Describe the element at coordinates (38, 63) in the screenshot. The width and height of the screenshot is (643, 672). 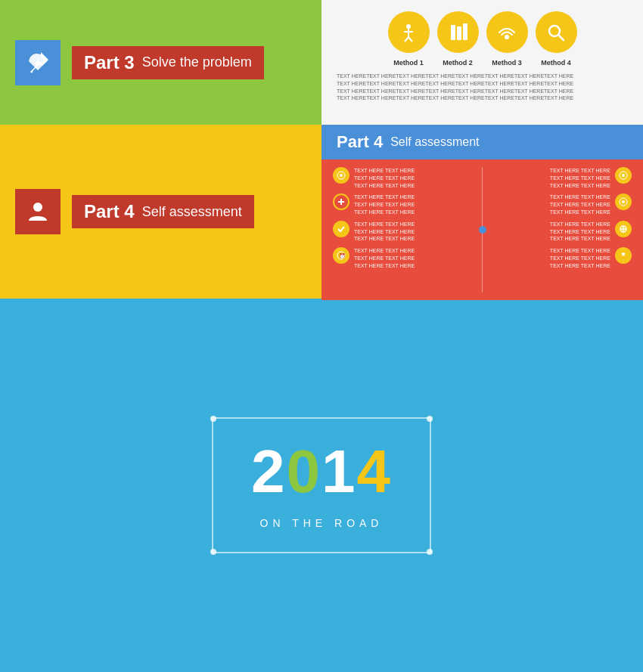
I see `pin-icon-box` at that location.